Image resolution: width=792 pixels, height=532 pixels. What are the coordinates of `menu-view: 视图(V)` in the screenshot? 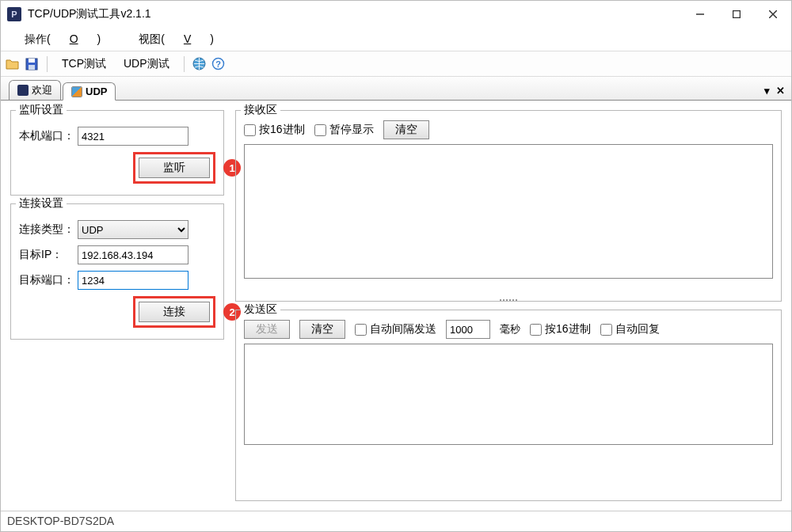 It's located at (176, 40).